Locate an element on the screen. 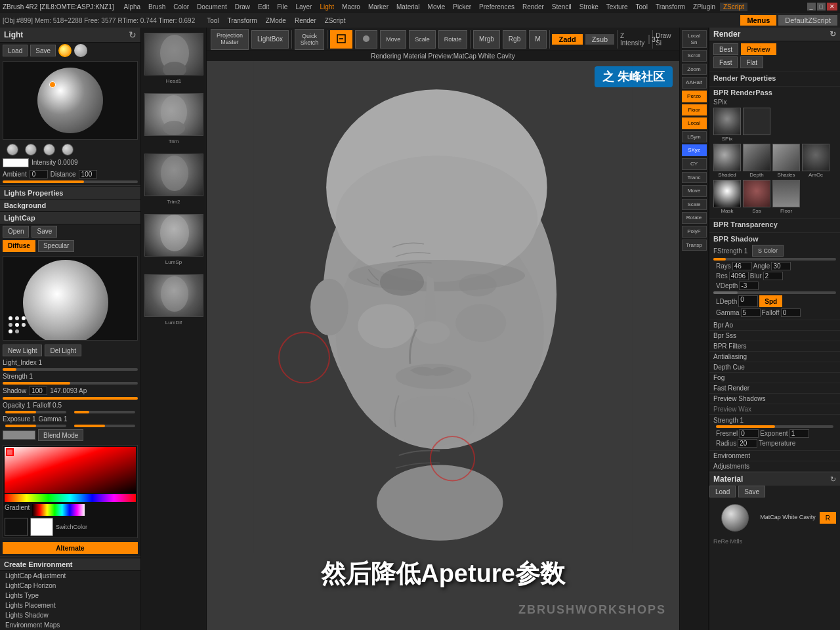 The height and width of the screenshot is (630, 840). menu-preferences: Preferences is located at coordinates (497, 7).